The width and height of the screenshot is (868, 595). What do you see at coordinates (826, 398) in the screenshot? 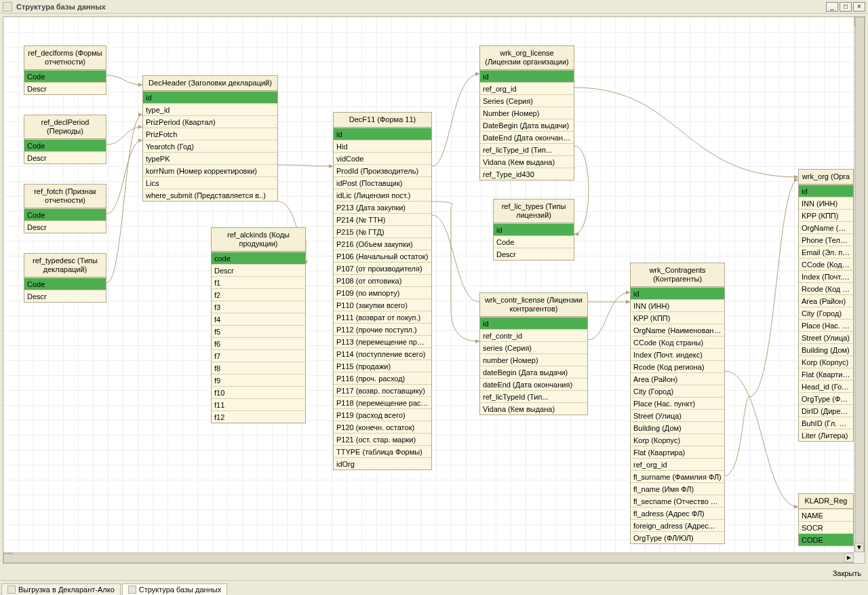
I see `field-row: OrgType (Физ./h` at bounding box center [826, 398].